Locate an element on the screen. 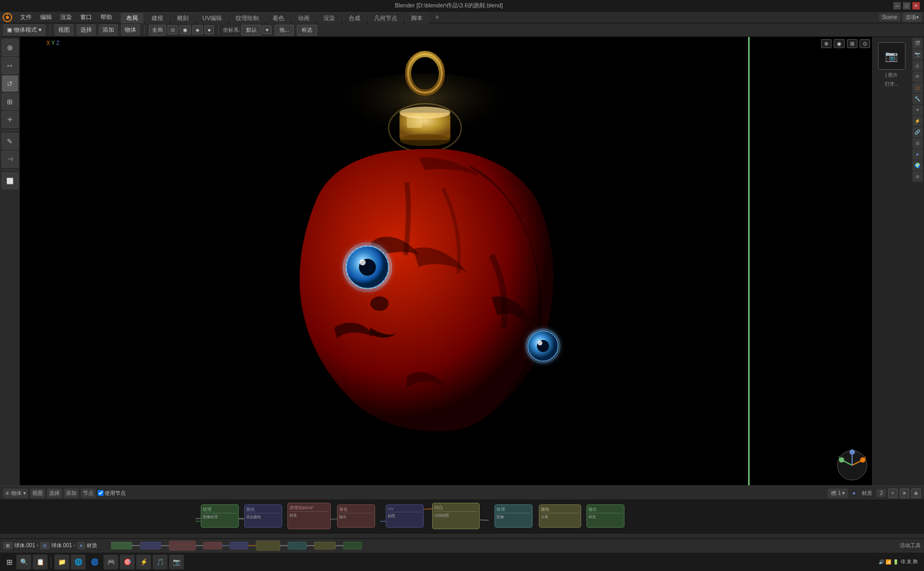  status-material-btn: ● is located at coordinates (81, 546).